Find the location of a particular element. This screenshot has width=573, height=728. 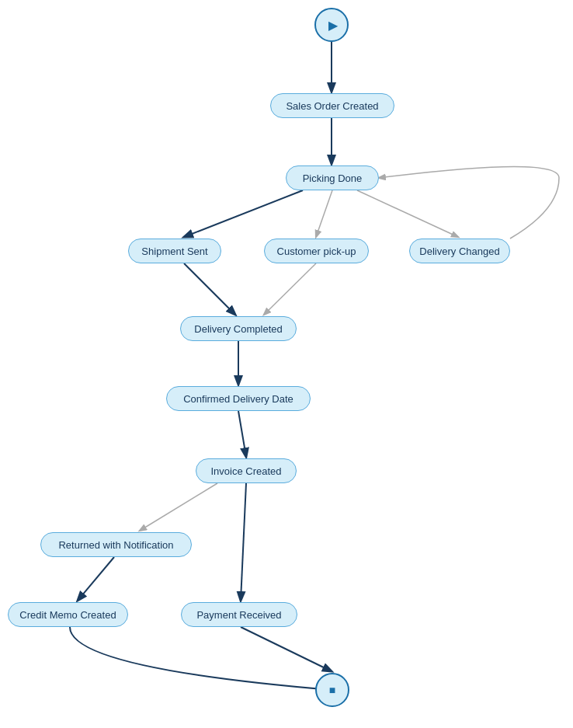

node-delivery-changed: Delivery Changed is located at coordinates (460, 251).